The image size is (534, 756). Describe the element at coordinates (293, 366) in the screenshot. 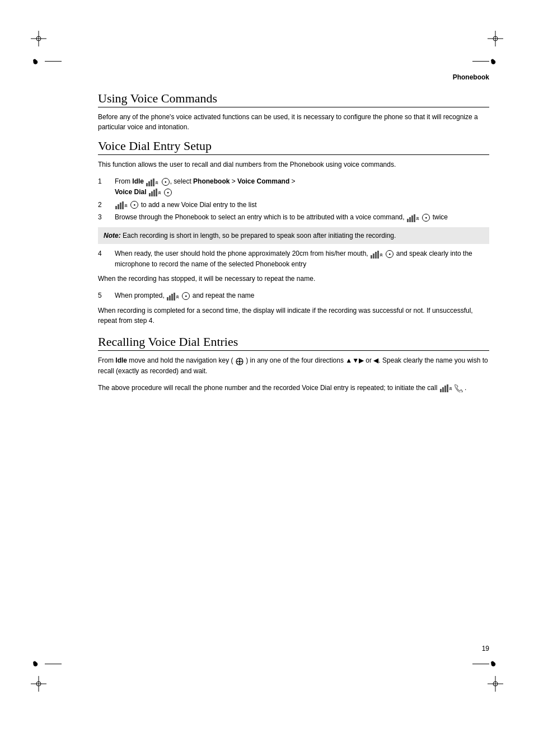

I see `body-recalling-1: From Idle move and hold the navigation k…` at that location.